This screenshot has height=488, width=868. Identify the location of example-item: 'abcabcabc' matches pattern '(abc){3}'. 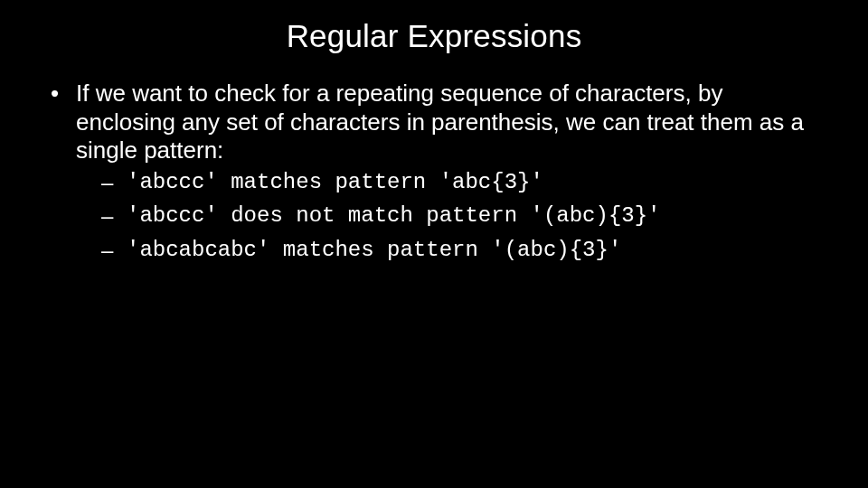
(463, 249).